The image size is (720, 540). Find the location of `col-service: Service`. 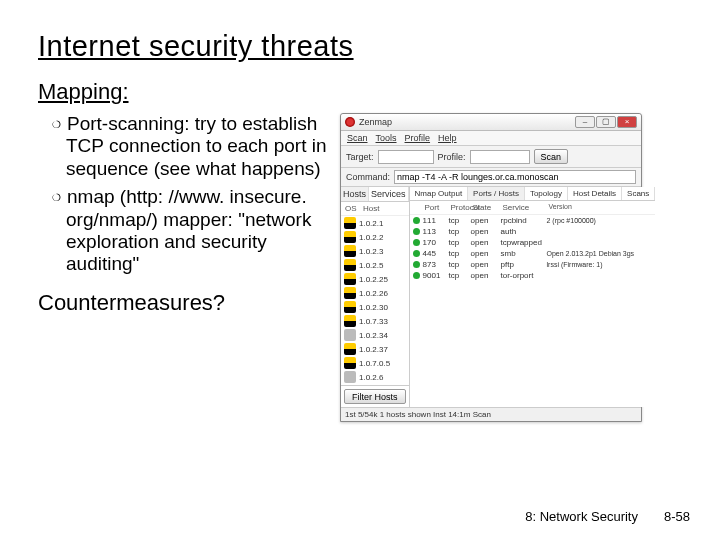

col-service: Service is located at coordinates (524, 208).